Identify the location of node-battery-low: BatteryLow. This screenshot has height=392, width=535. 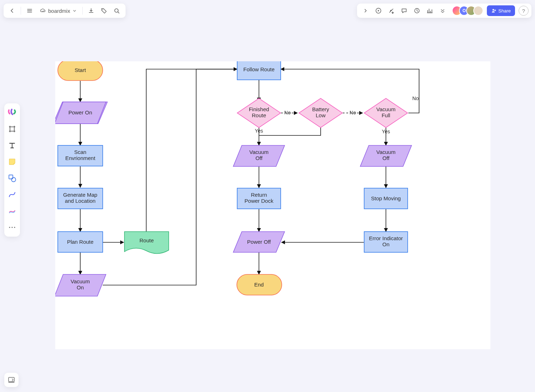
(321, 113).